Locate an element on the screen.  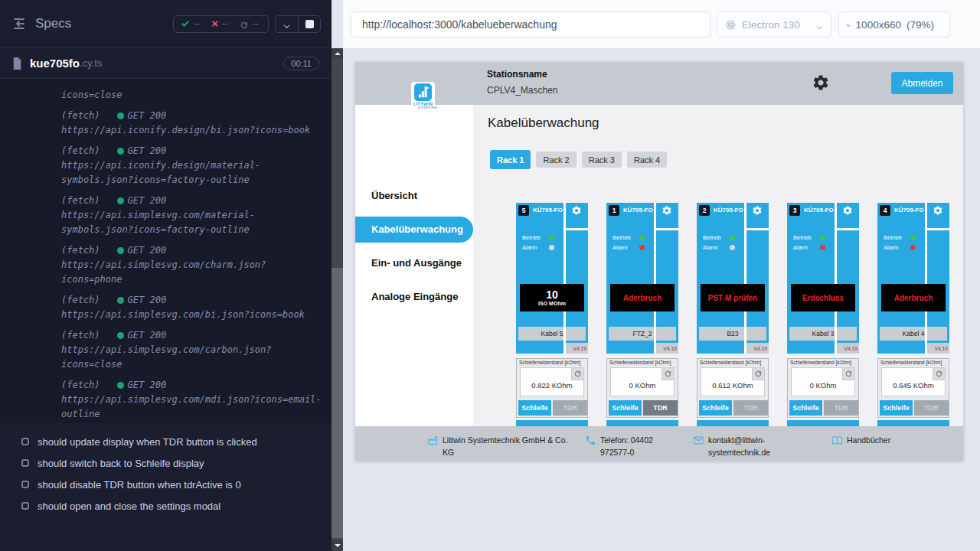
slot-number: 5 is located at coordinates (524, 210).